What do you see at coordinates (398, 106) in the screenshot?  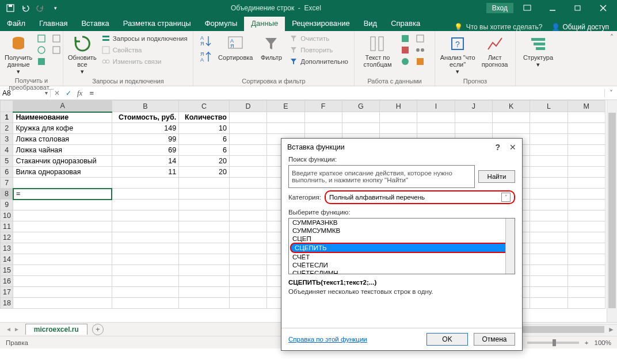 I see `col-header: H` at bounding box center [398, 106].